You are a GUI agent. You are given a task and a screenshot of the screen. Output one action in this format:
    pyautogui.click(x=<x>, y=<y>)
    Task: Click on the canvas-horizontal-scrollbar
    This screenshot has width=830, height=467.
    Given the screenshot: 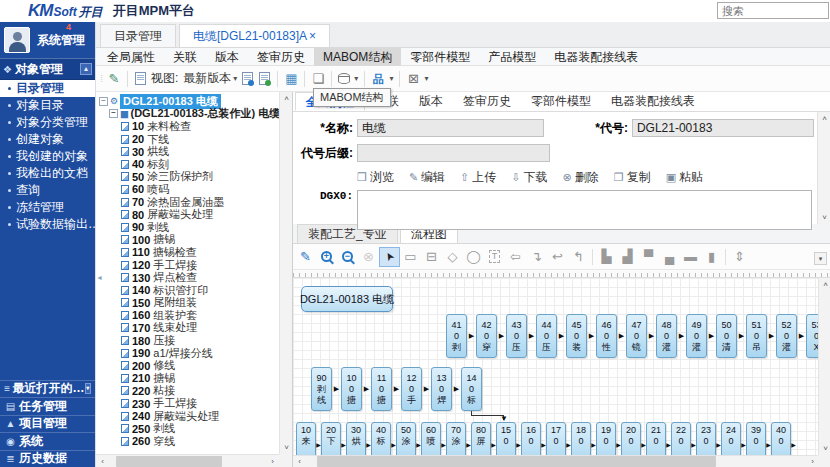 What is the action you would take?
    pyautogui.click(x=556, y=461)
    